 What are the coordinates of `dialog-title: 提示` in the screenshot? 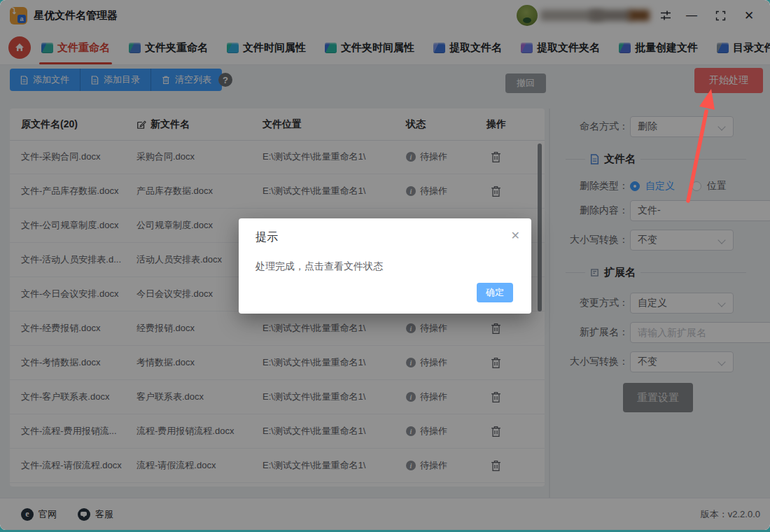 It's located at (267, 238).